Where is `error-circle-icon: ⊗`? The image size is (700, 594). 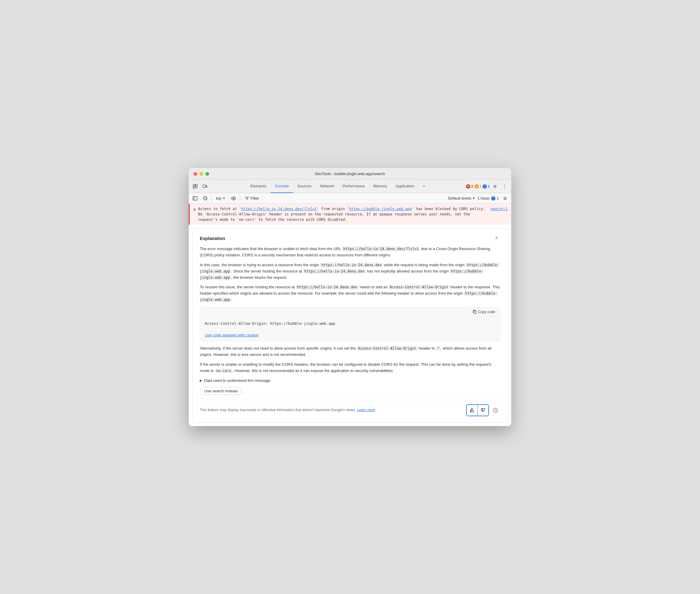
error-circle-icon: ⊗ is located at coordinates (195, 214).